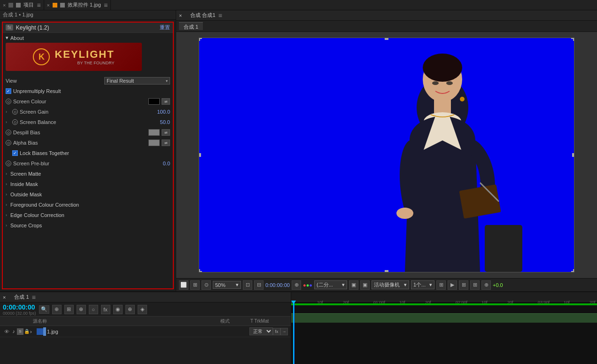 The width and height of the screenshot is (597, 364). I want to click on screen-matte-section: › Screen Matte, so click(88, 174).